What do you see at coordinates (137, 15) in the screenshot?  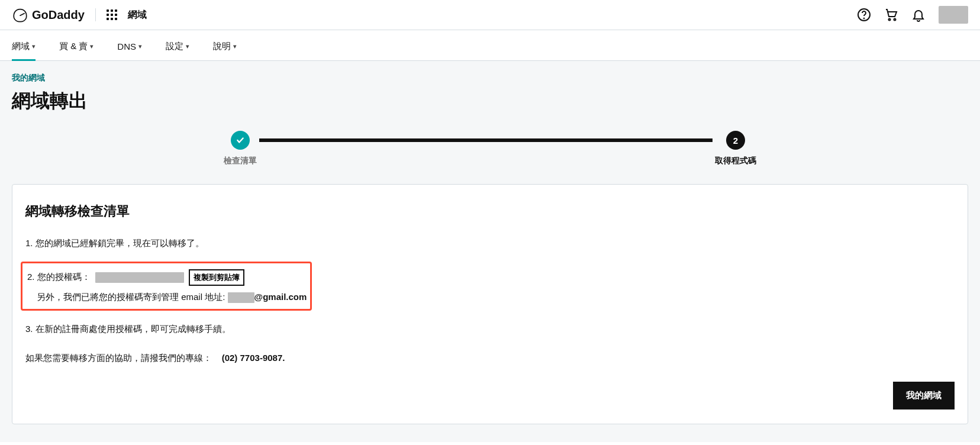 I see `header-section-label: 網域` at bounding box center [137, 15].